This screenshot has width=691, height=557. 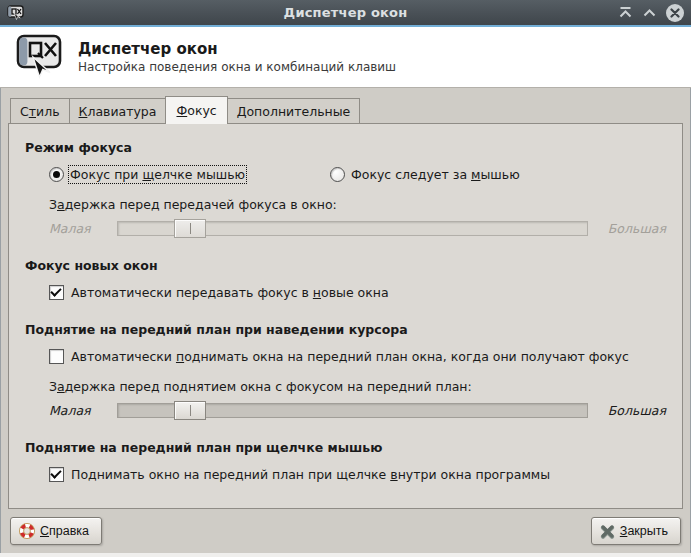 What do you see at coordinates (346, 12) in the screenshot?
I see `window-title: Диспетчер окон` at bounding box center [346, 12].